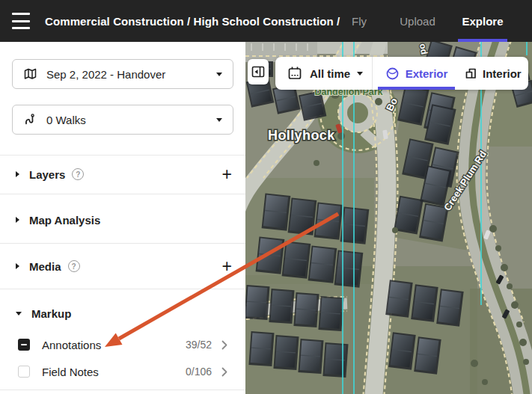 Image resolution: width=532 pixels, height=394 pixels. Describe the element at coordinates (19, 314) in the screenshot. I see `collapse-arrow-icon` at that location.